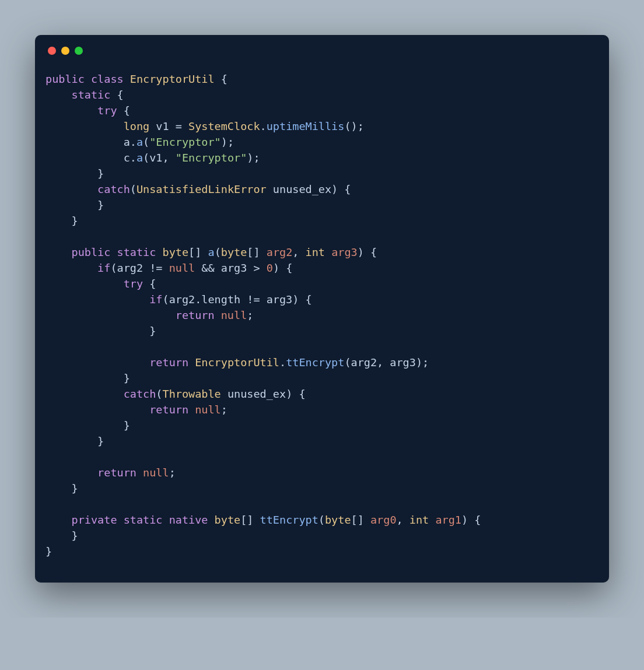  I want to click on minimize-icon, so click(65, 51).